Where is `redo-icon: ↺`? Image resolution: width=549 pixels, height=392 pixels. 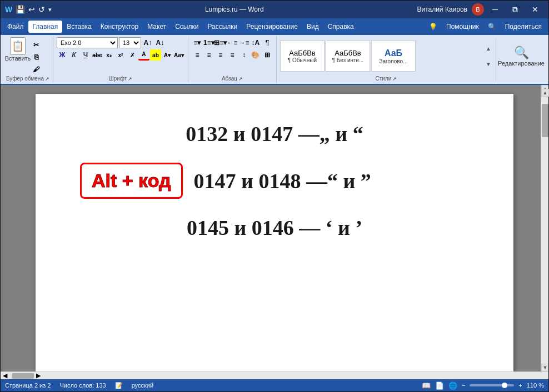
redo-icon: ↺ is located at coordinates (42, 9).